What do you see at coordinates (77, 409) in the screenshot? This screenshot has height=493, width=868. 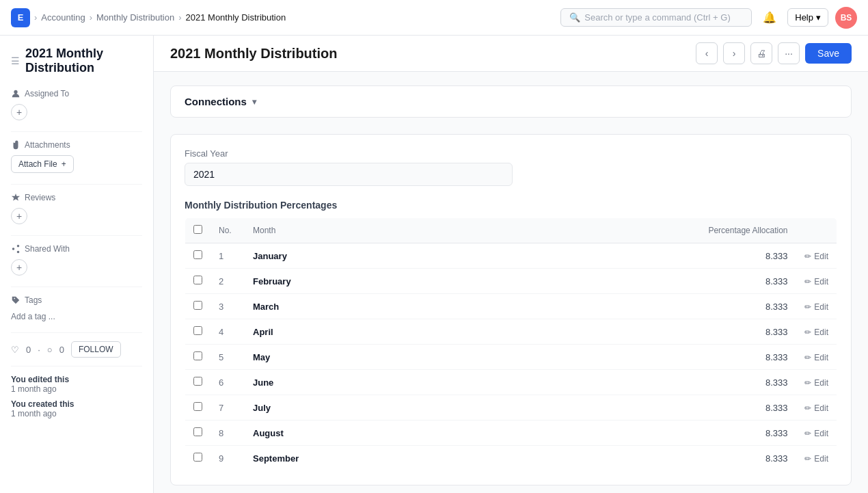 I see `activity-item-2: You created this 1 month ago` at bounding box center [77, 409].